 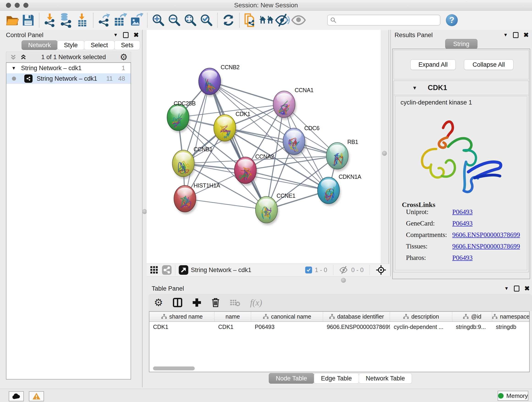 What do you see at coordinates (267, 211) in the screenshot?
I see `node-CCNE1` at bounding box center [267, 211].